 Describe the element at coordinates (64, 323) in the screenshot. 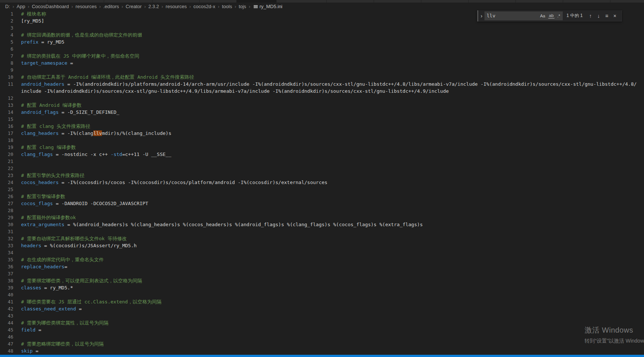

I see `code-text: # 需要为哪些类绑定属性，以逗号为间隔` at that location.